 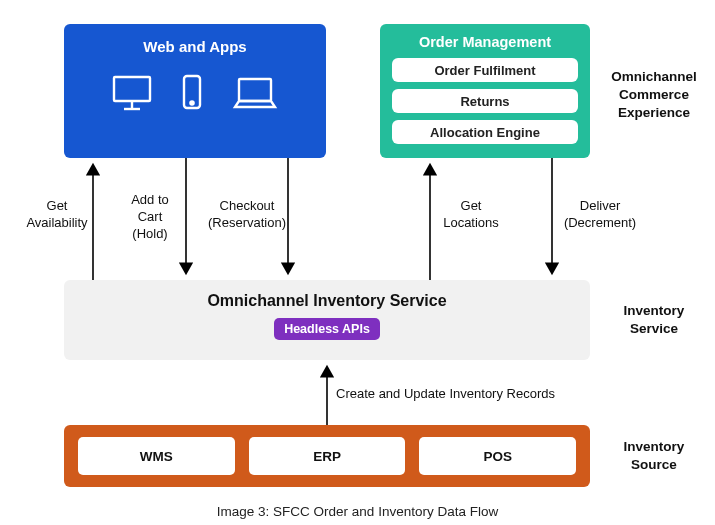 What do you see at coordinates (150, 218) in the screenshot?
I see `add-to-cart-label: Add to Cart (Hold)` at bounding box center [150, 218].